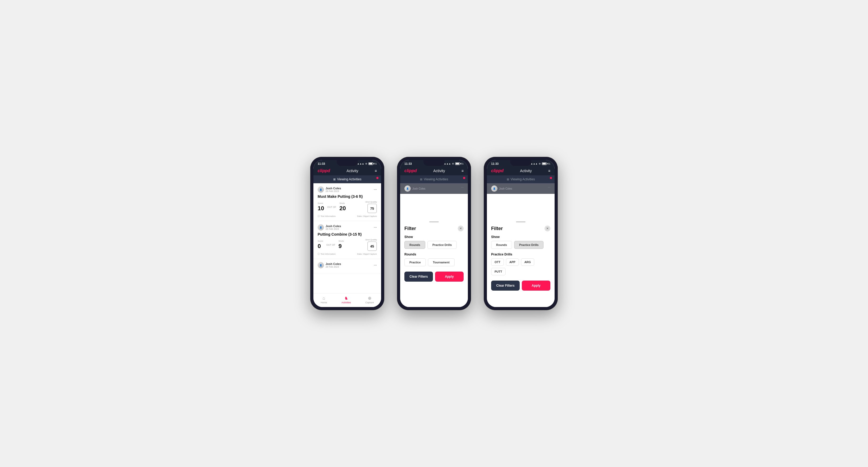 The image size is (868, 467). Describe the element at coordinates (442, 245) in the screenshot. I see `show-drills-btn-2: Practice Drills` at that location.